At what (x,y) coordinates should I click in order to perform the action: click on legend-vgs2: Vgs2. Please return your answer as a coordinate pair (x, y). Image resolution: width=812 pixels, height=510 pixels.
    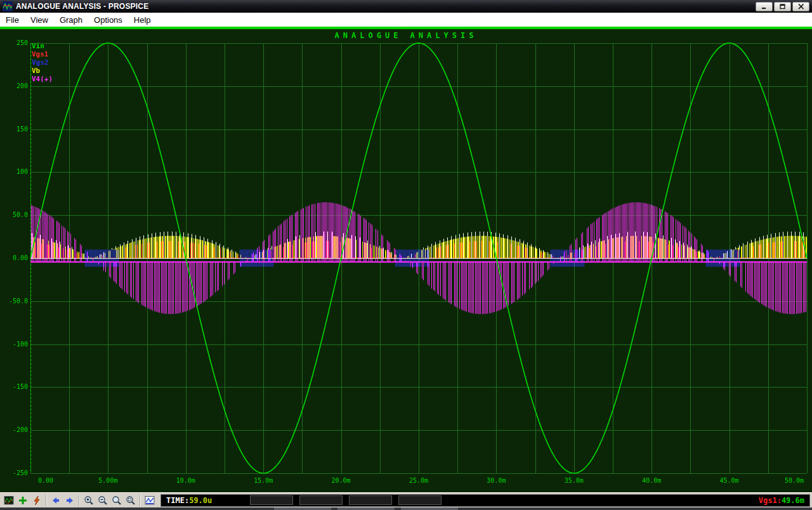
    Looking at the image, I should click on (42, 62).